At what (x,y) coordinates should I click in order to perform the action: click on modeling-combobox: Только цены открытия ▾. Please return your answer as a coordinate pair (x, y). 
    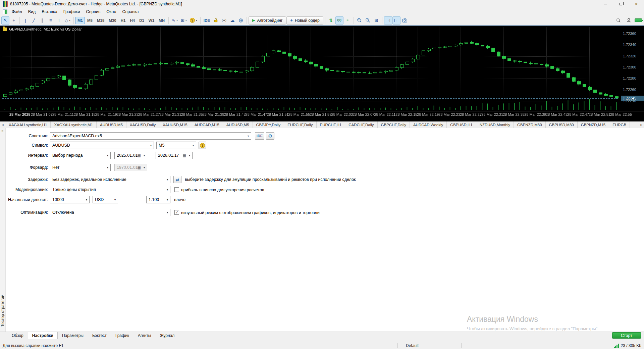
    Looking at the image, I should click on (110, 190).